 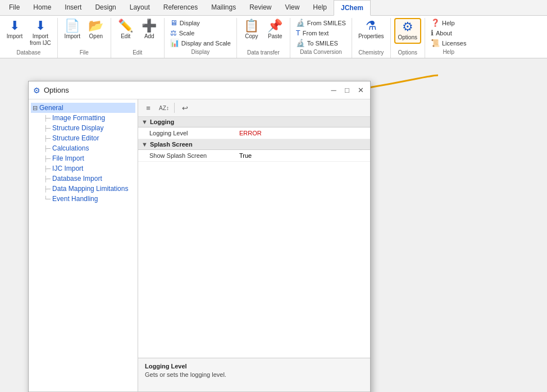 What do you see at coordinates (224, 8) in the screenshot?
I see `tab-mailings: Mailings` at bounding box center [224, 8].